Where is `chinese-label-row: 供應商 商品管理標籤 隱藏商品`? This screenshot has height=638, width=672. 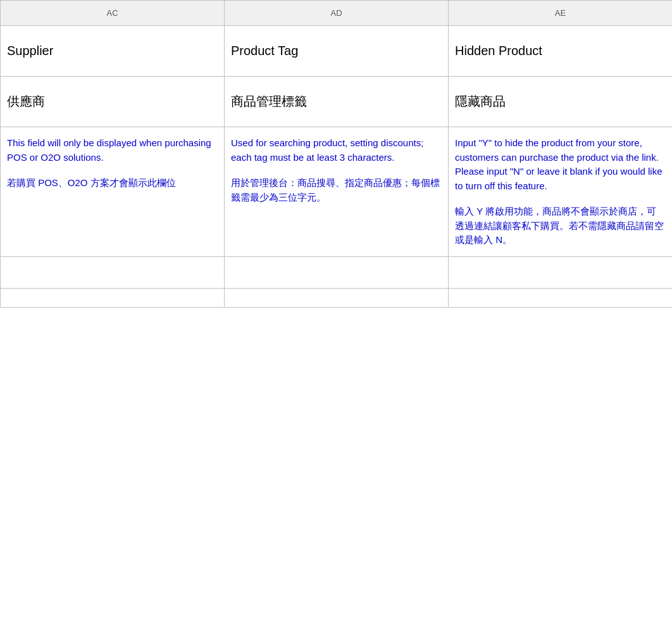
chinese-label-row: 供應商 商品管理標籤 隱藏商品 is located at coordinates (337, 102).